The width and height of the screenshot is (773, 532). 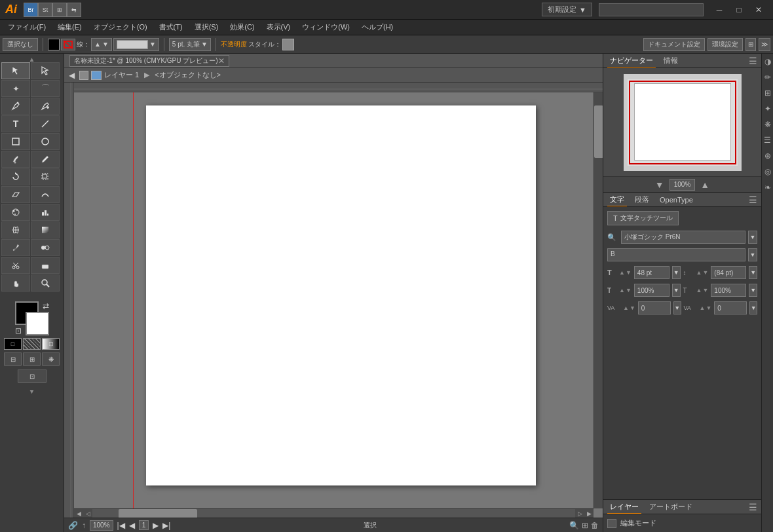 What do you see at coordinates (589, 514) in the screenshot?
I see `hscroll-right-btn: ▶` at bounding box center [589, 514].